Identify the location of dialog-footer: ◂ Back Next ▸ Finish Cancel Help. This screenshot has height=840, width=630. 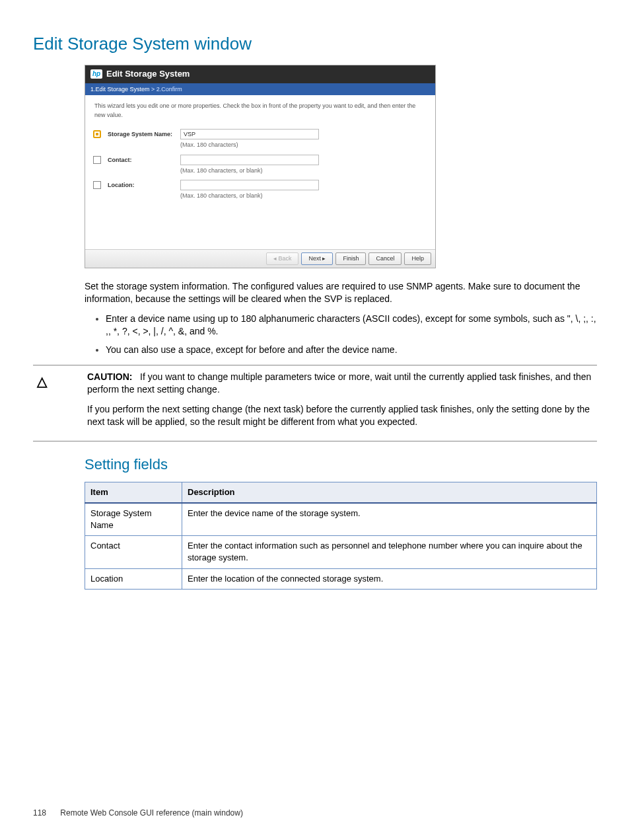
(260, 258).